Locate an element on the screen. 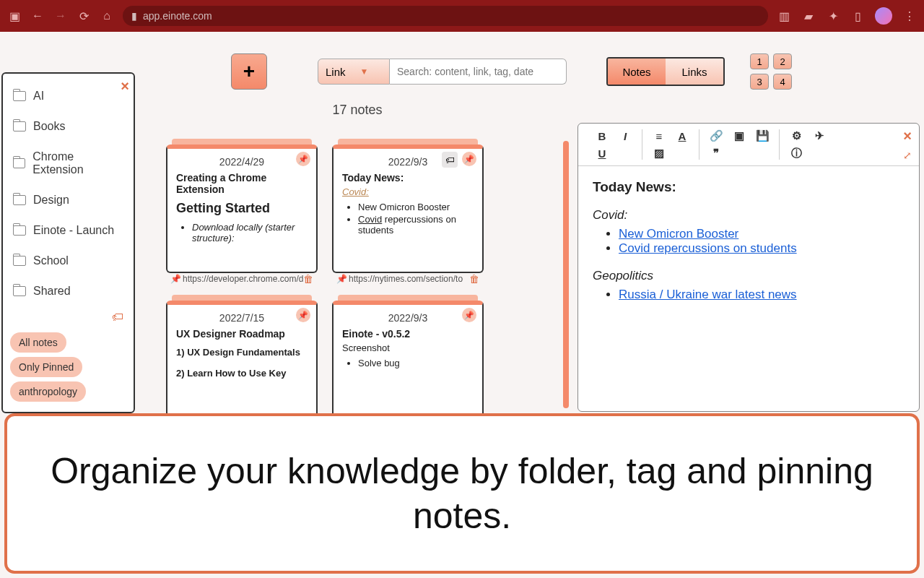  save-icon: 💾 is located at coordinates (762, 136).